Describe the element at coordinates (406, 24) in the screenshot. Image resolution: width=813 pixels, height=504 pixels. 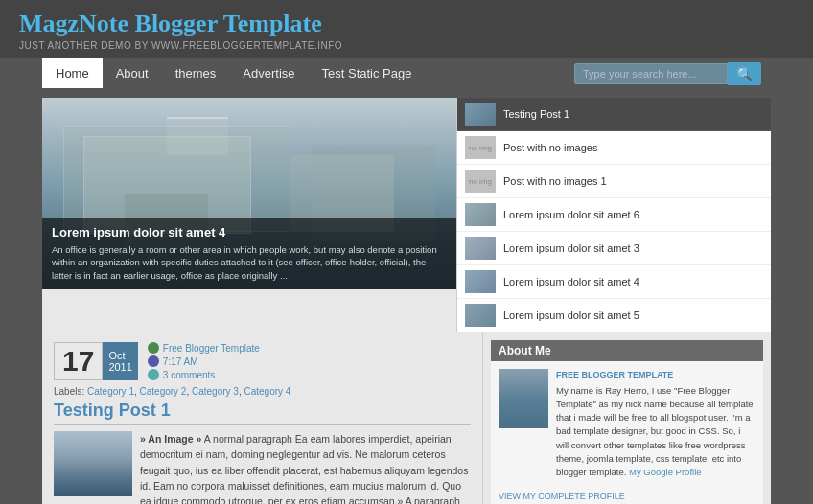
I see `site-title: MagzNote Blogger Template` at that location.